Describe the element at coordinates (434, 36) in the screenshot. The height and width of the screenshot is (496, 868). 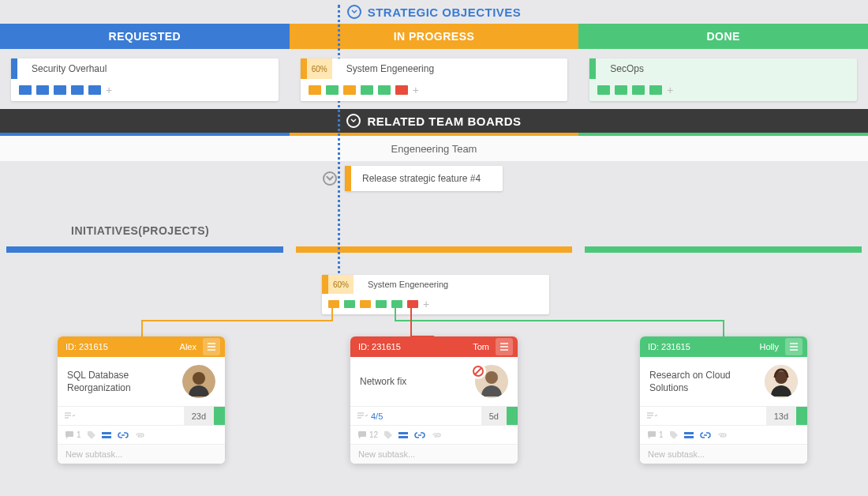
I see `column-in-progress: IN PROGRESS` at that location.